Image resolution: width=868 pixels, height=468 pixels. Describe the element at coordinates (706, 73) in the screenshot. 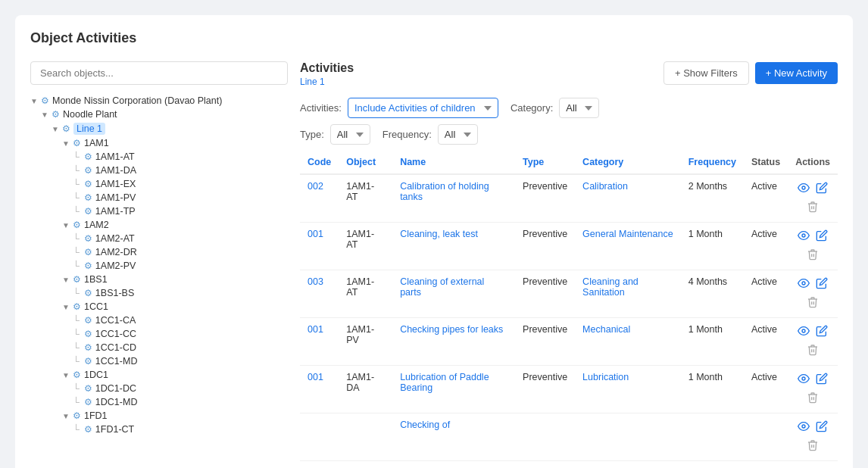

I see `show-filters-button: + Show Filters` at that location.